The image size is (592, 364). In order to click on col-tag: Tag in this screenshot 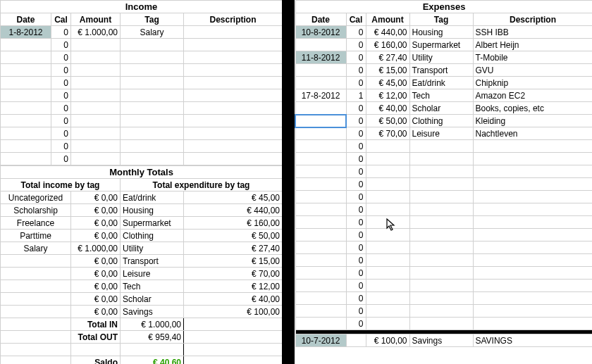, I will do `click(441, 20)`.